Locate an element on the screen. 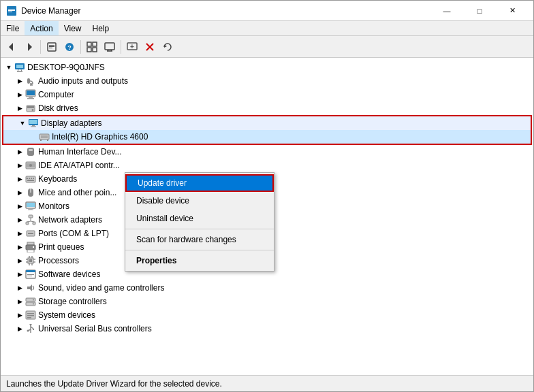 The width and height of the screenshot is (534, 392). menu-view: View is located at coordinates (73, 29).